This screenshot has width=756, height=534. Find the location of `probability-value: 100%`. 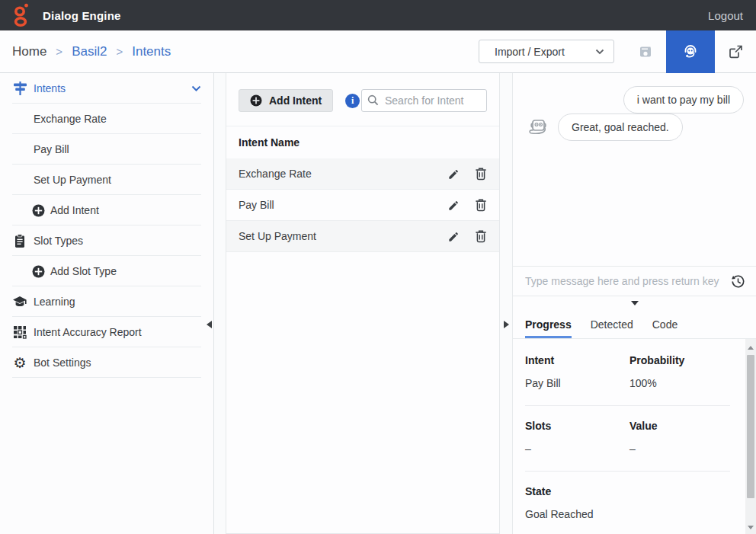

probability-value: 100% is located at coordinates (680, 383).